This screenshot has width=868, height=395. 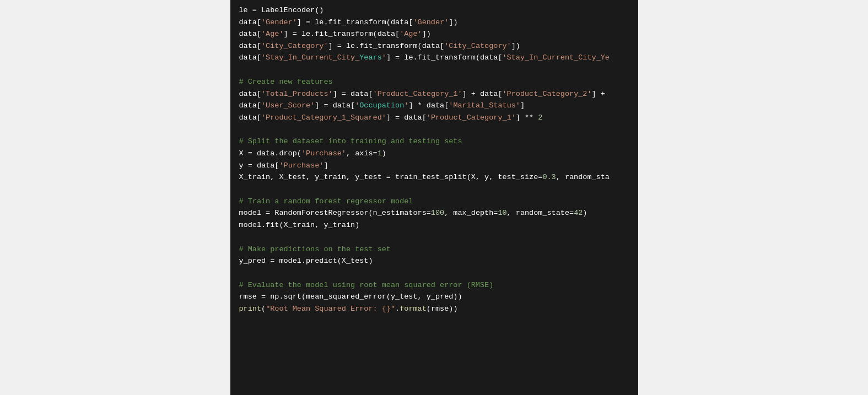 What do you see at coordinates (434, 166) in the screenshot?
I see `code-line-14: y = data['Purchase']` at bounding box center [434, 166].